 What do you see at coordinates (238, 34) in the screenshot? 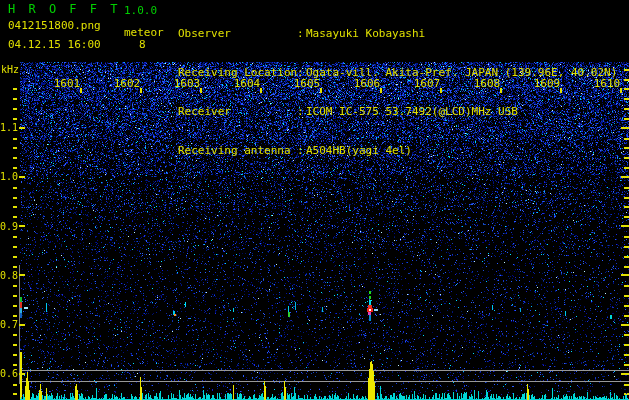
I see `info-label: Observer` at bounding box center [238, 34].